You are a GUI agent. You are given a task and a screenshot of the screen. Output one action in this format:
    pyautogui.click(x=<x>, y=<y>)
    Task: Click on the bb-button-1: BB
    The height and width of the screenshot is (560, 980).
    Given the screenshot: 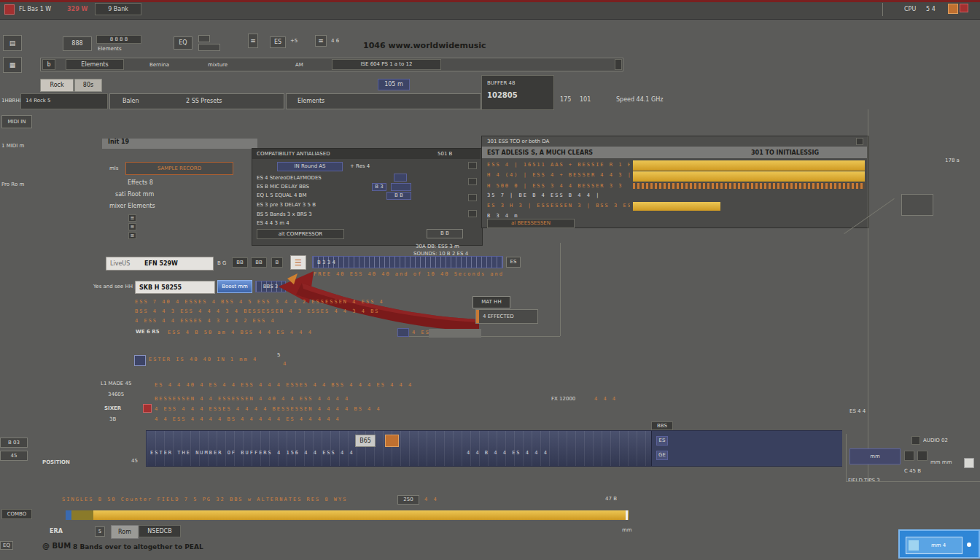 What is the action you would take?
    pyautogui.click(x=240, y=262)
    